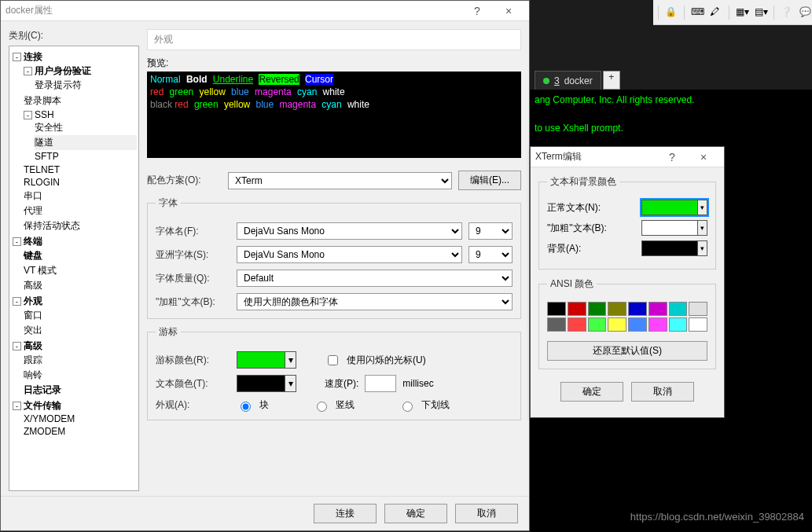 This screenshot has width=812, height=532. Describe the element at coordinates (44, 115) in the screenshot. I see `tree-ssh: SSH` at that location.